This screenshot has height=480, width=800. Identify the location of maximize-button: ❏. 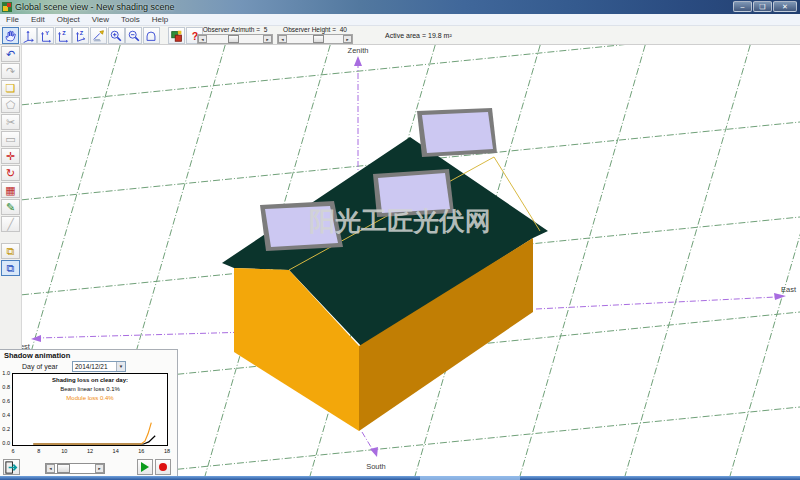
(762, 6).